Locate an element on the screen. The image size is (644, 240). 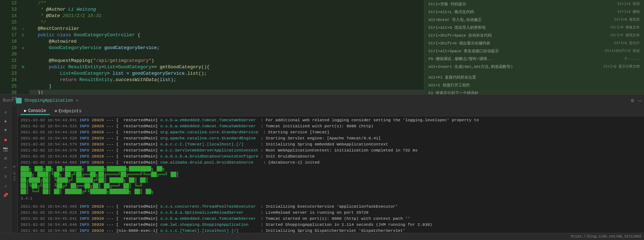
hint-key-4: Ctrl+Alt+O 优化导入的类和包 is located at coordinates (457, 28).